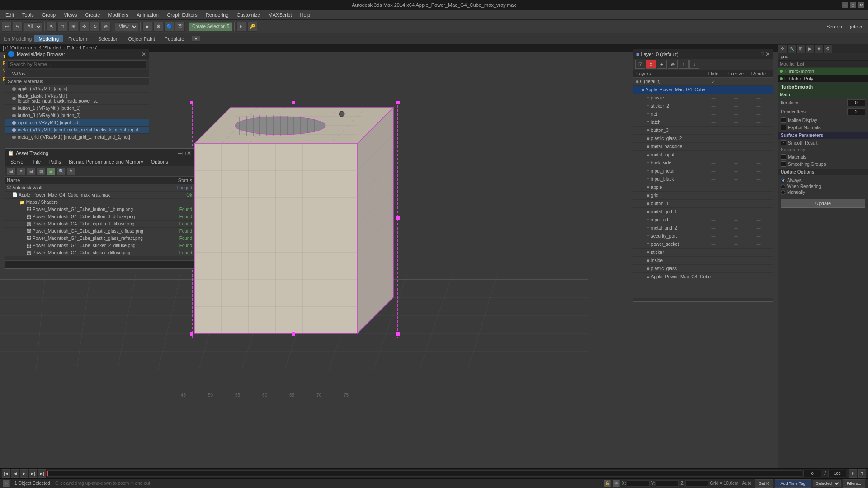  Describe the element at coordinates (52, 27) in the screenshot. I see `select-object-button: ↖` at that location.